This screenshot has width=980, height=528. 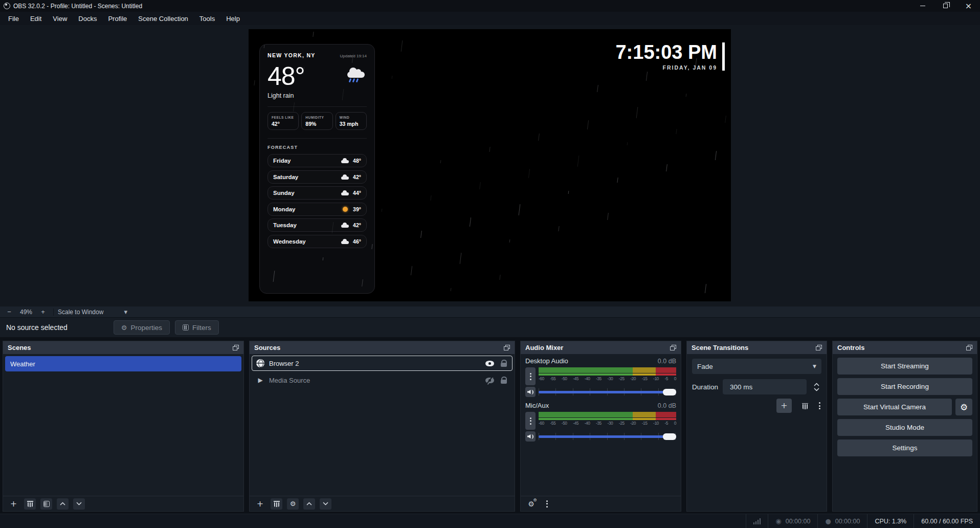 What do you see at coordinates (285, 177) in the screenshot?
I see `forecast-day: Saturday` at bounding box center [285, 177].